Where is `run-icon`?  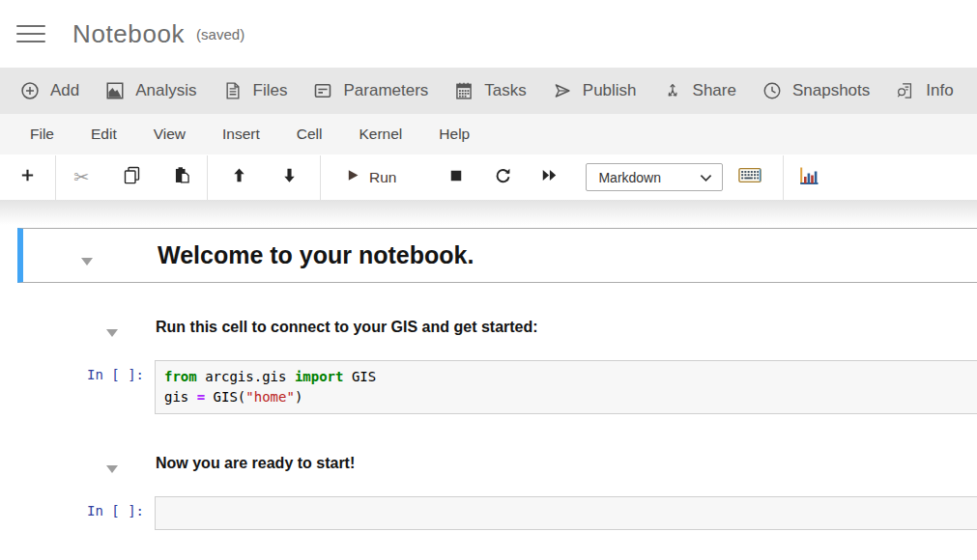 run-icon is located at coordinates (354, 178).